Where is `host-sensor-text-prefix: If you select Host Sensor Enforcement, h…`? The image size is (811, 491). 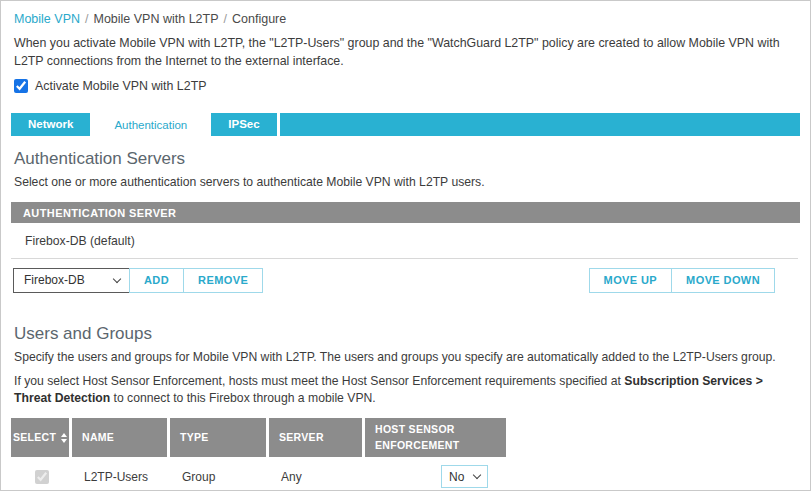
host-sensor-text-prefix: If you select Host Sensor Enforcement, h… is located at coordinates (319, 381).